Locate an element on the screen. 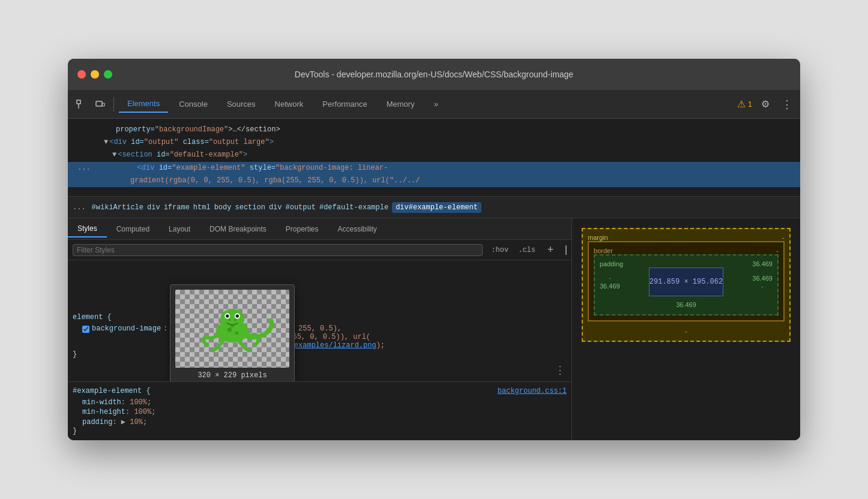 The image size is (868, 499). breadcrumb-div2: div is located at coordinates (276, 208).